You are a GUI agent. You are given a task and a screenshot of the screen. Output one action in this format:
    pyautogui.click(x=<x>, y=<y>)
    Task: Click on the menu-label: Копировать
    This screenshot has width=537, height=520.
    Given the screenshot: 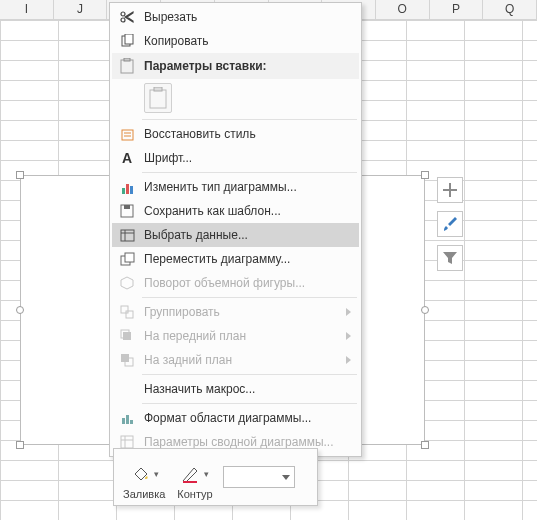 What is the action you would take?
    pyautogui.click(x=250, y=41)
    